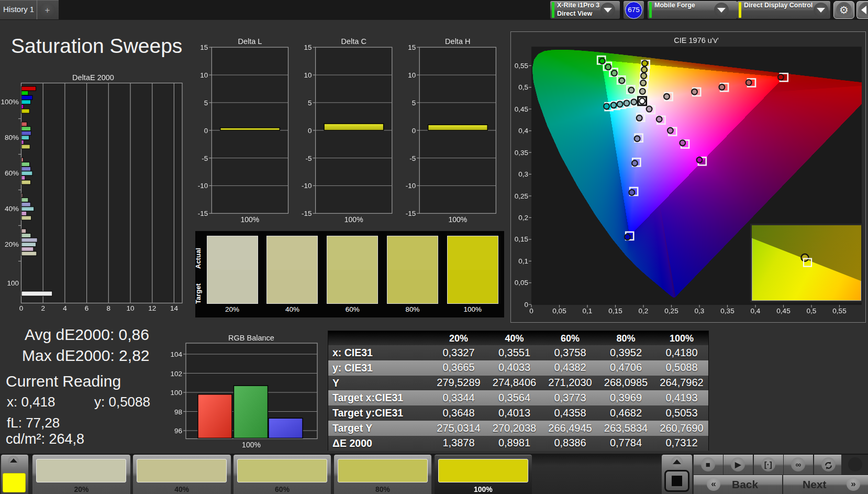 Image resolution: width=868 pixels, height=494 pixels. I want to click on svg-text: 98, so click(178, 412).